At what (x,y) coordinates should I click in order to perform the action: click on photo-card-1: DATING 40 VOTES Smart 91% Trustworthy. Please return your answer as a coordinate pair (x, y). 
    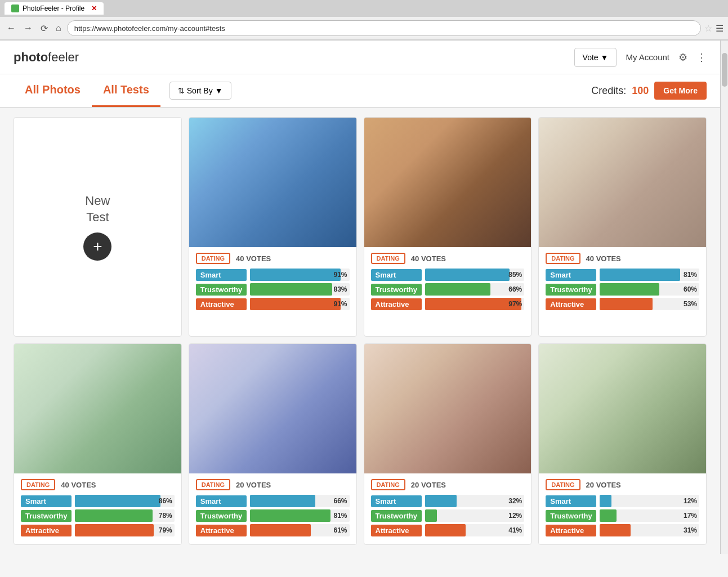
    Looking at the image, I should click on (273, 227).